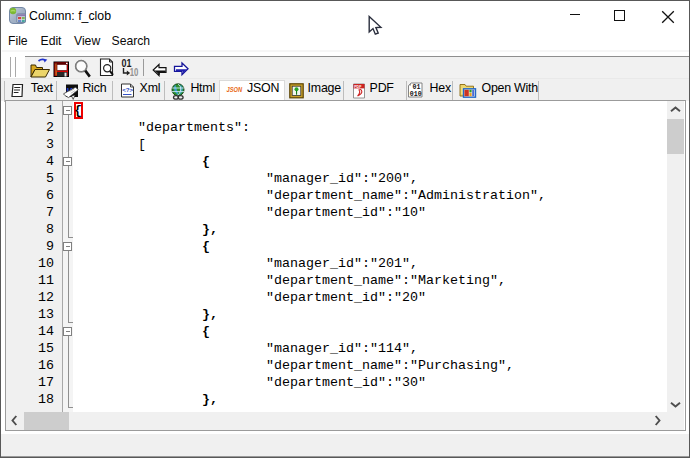 The image size is (690, 458). I want to click on svg-text: 10, so click(134, 72).